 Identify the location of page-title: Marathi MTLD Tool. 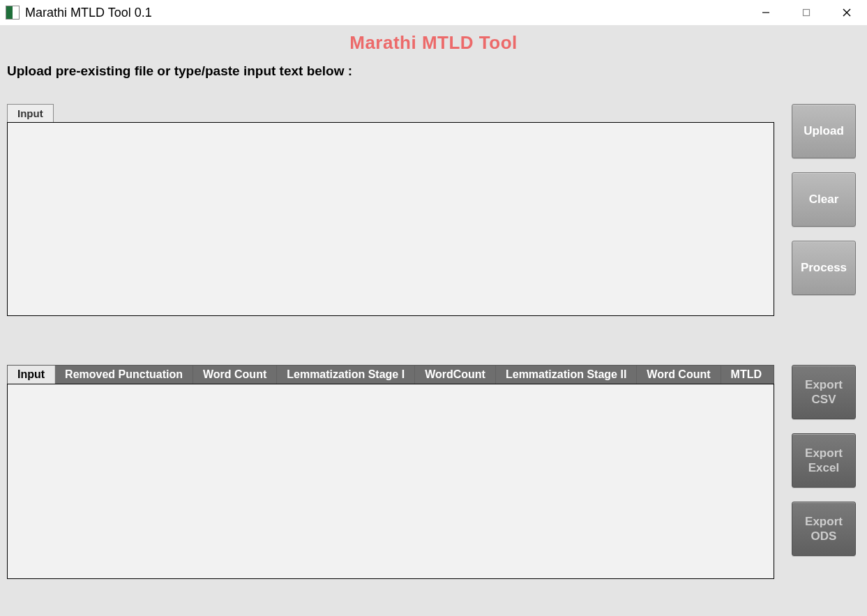
(434, 43).